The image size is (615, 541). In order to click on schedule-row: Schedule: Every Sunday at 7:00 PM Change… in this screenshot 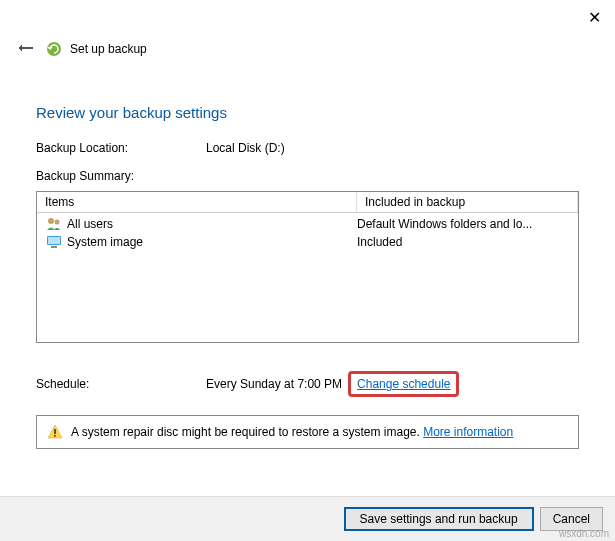, I will do `click(308, 384)`.